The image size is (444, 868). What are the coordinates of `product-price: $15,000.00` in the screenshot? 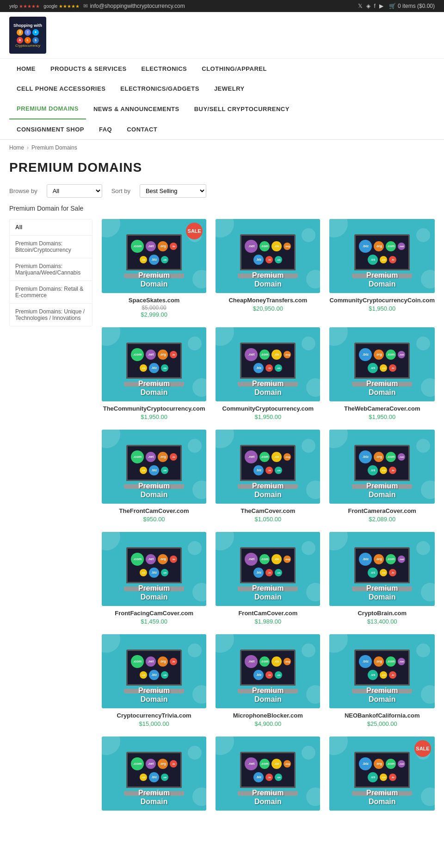 It's located at (154, 724).